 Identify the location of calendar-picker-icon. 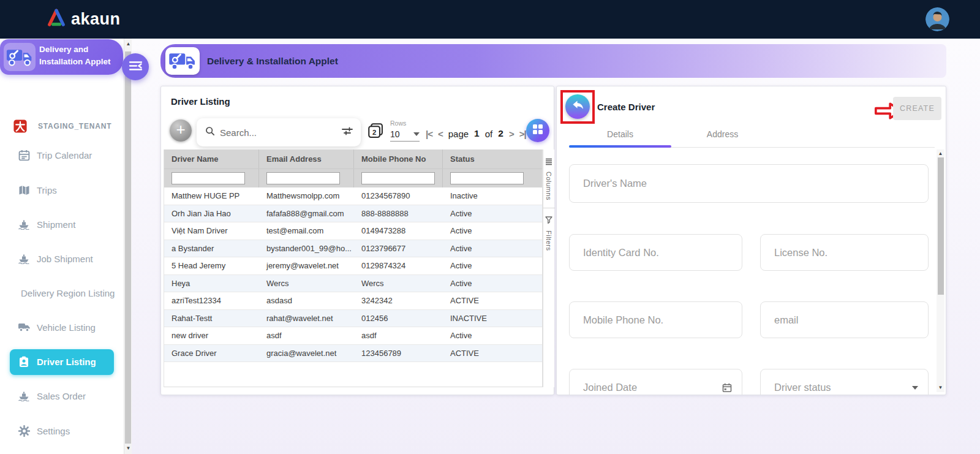
(727, 389).